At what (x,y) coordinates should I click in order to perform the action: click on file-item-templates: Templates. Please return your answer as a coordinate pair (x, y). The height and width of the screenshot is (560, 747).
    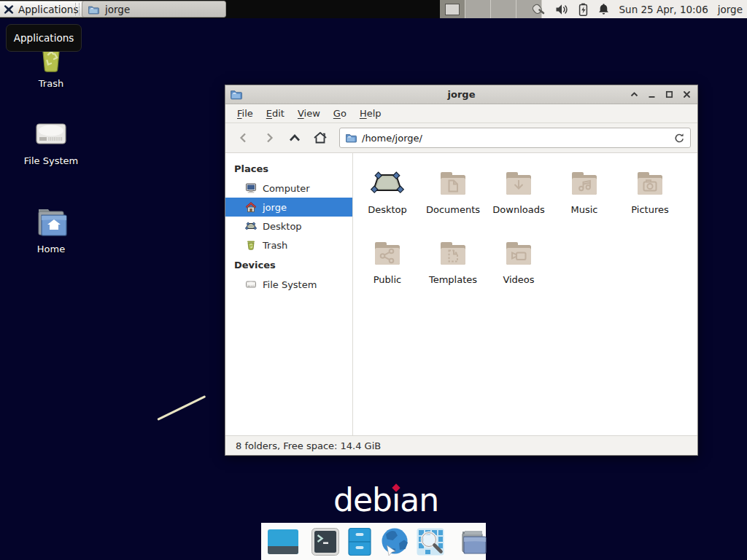
    Looking at the image, I should click on (453, 271).